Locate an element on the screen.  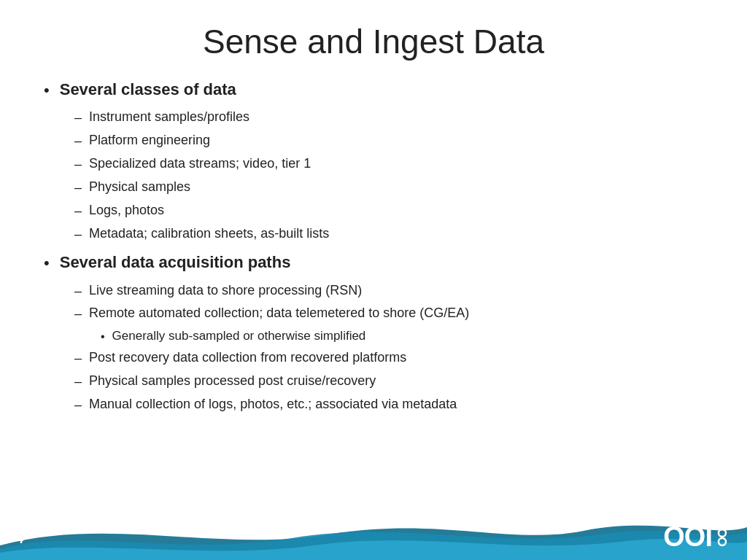
sub-item-text: Metadata; calibration sheets, as-built l… is located at coordinates (209, 234).